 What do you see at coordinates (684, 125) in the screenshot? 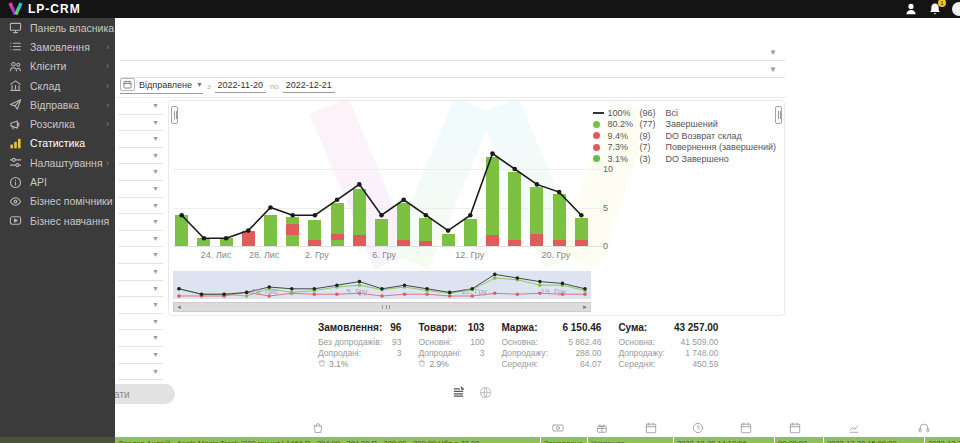
I see `legend-entry: 80.2%(77)Завершений` at bounding box center [684, 125].